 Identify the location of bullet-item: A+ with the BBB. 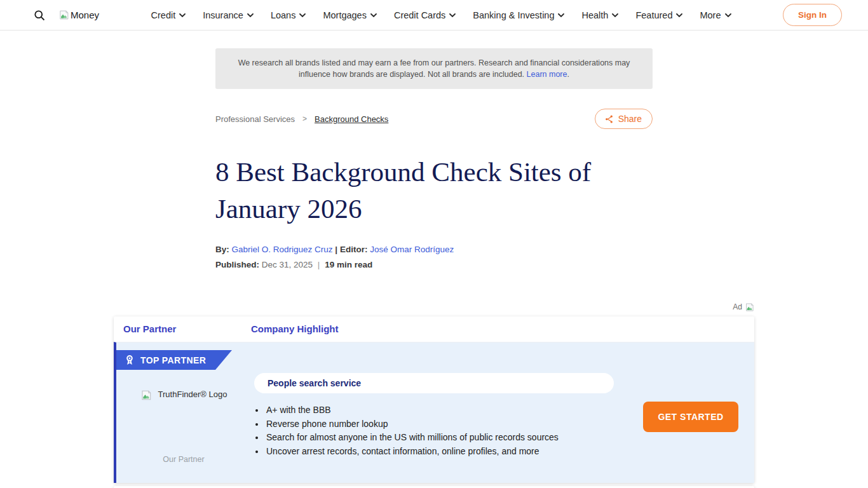
(456, 410).